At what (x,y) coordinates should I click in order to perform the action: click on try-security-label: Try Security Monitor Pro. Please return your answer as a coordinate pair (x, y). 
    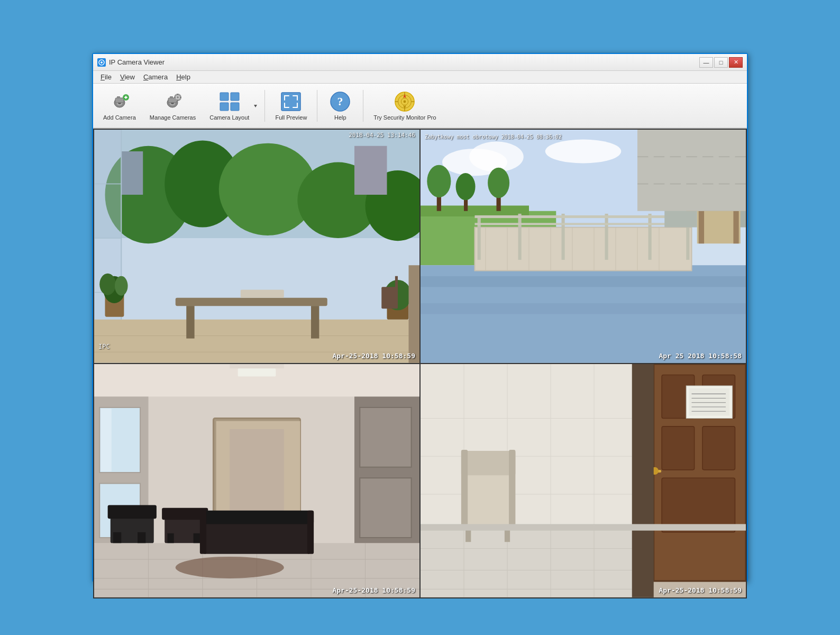
    Looking at the image, I should click on (405, 117).